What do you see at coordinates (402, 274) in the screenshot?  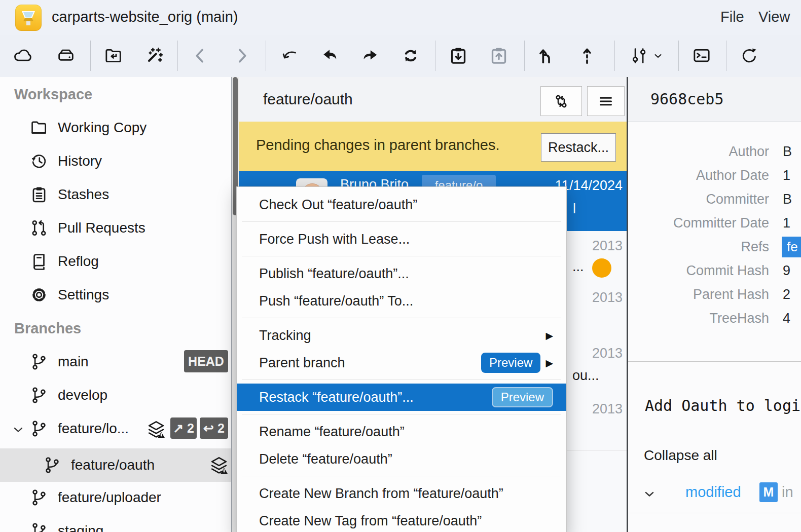 I see `menu-item-publish: Publish “feature/oauth”...` at bounding box center [402, 274].